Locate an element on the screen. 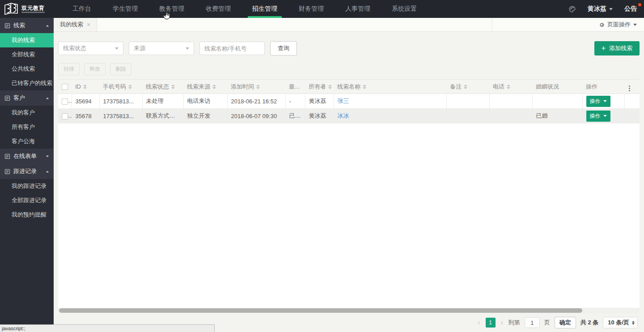 This screenshot has width=644, height=332. sidebar-item: 全部跟进记录 is located at coordinates (27, 200).